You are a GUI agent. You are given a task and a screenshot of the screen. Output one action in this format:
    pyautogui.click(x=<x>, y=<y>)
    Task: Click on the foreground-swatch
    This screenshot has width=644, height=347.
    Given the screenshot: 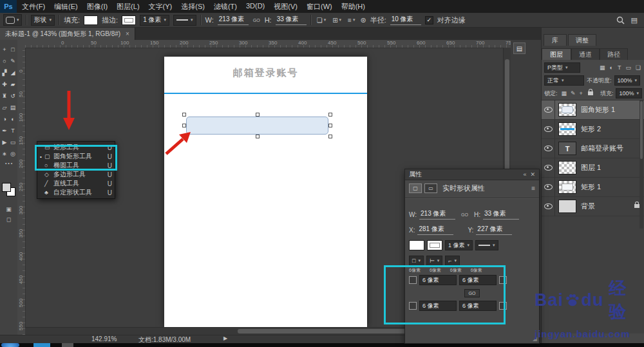 What is the action you would take?
    pyautogui.click(x=6, y=187)
    